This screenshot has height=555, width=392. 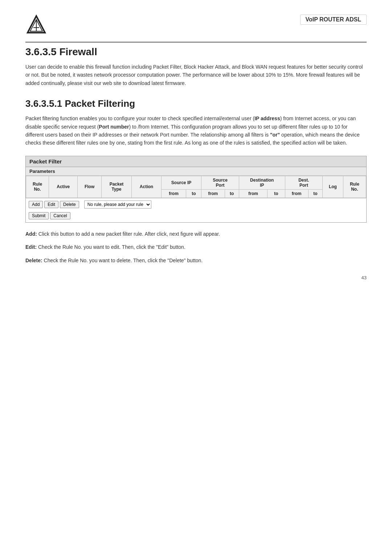 I want to click on th-source-port: SourcePort, so click(x=220, y=182).